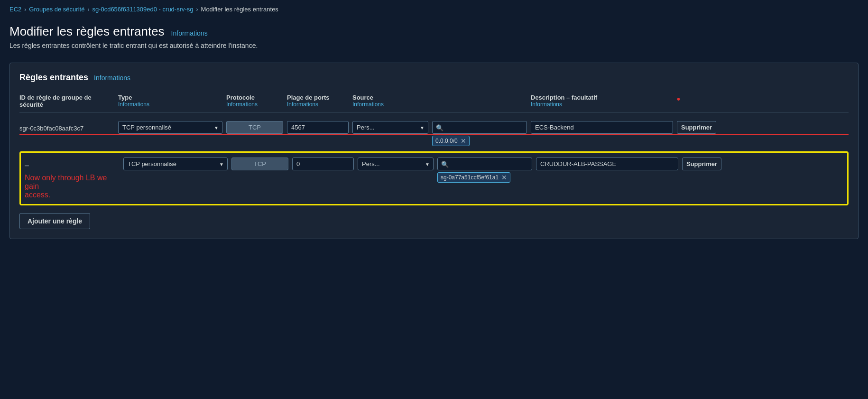 Image resolution: width=868 pixels, height=399 pixels. What do you see at coordinates (27, 164) in the screenshot?
I see `rule-id-2: –` at bounding box center [27, 164].